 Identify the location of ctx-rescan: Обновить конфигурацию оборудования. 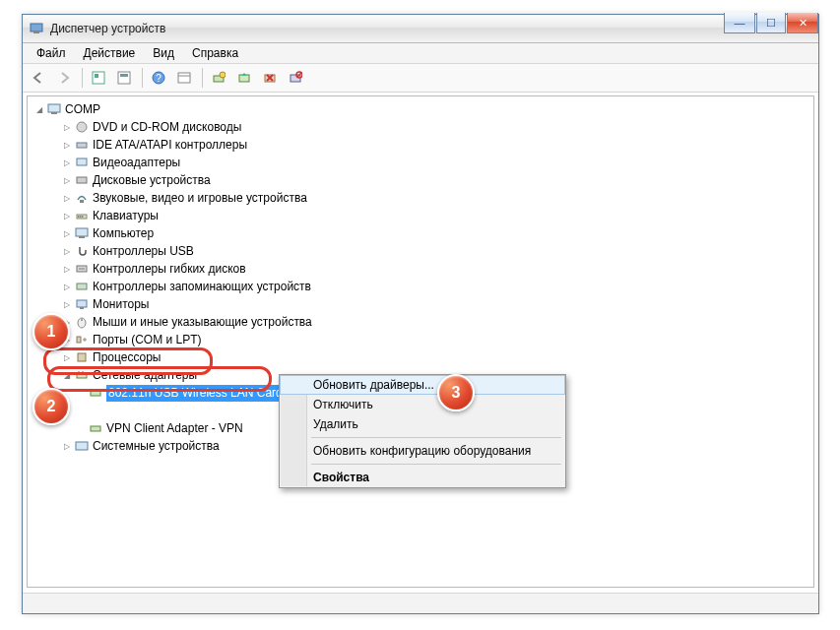
(422, 451).